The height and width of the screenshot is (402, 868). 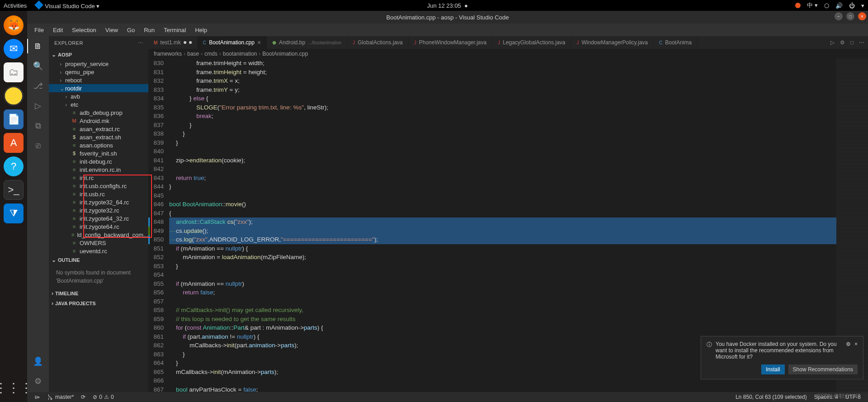 What do you see at coordinates (58, 30) in the screenshot?
I see `menu-edit: Edit` at bounding box center [58, 30].